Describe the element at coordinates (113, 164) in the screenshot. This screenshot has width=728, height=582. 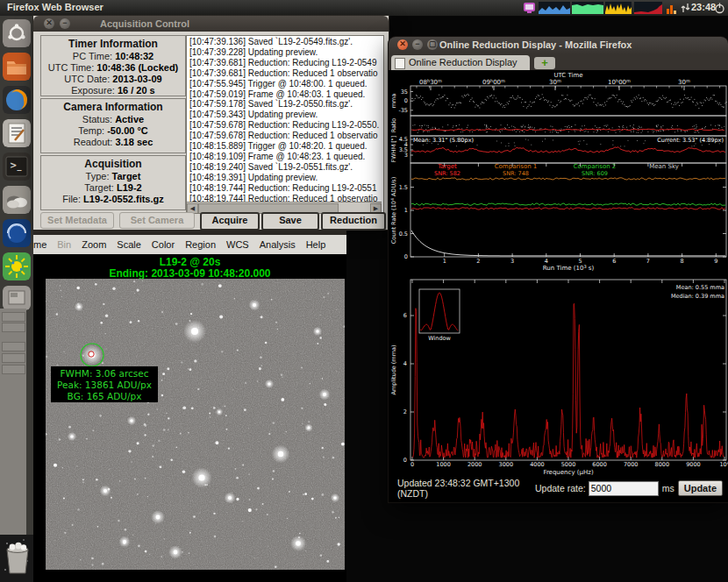
I see `panel-title: Acquisition` at that location.